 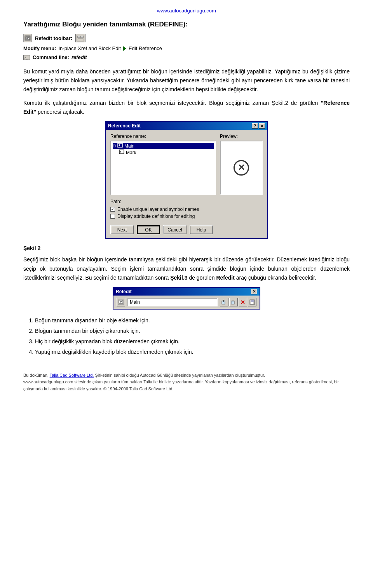 I want to click on tree-area: ⊟ Main, so click(x=163, y=168).